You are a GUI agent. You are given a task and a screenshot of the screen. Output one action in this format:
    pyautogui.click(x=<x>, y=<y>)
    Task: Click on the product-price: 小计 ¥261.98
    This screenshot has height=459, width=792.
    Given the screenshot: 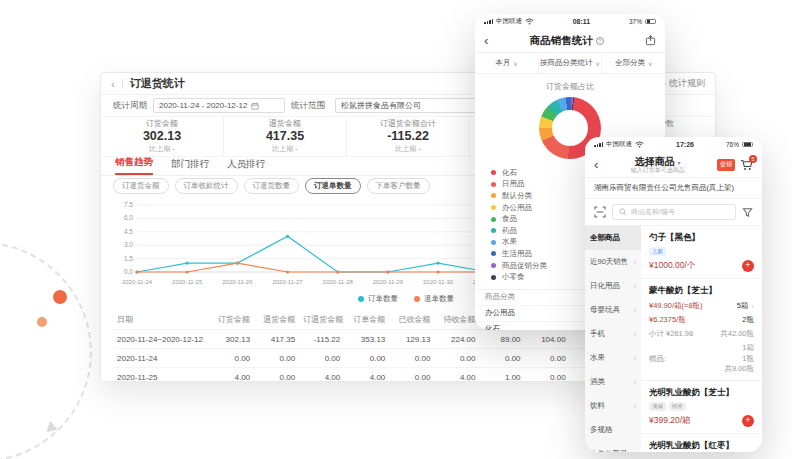 What is the action you would take?
    pyautogui.click(x=671, y=334)
    